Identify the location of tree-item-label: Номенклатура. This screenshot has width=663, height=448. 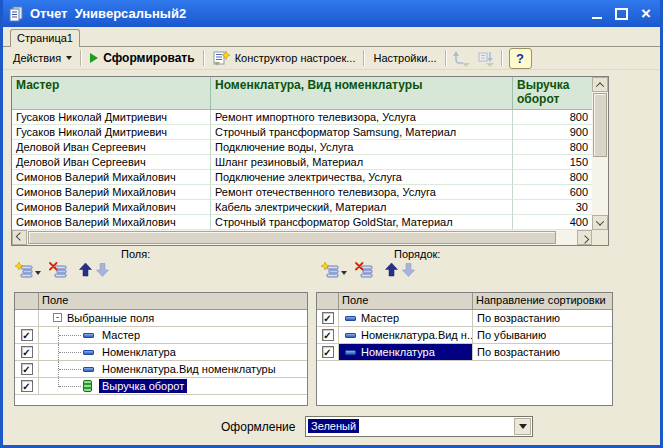
(139, 352).